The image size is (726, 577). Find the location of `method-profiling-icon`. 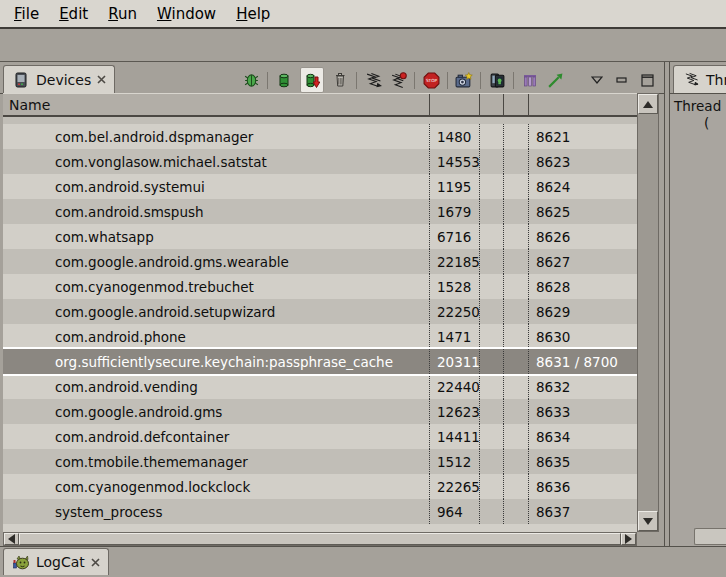

method-profiling-icon is located at coordinates (398, 80).